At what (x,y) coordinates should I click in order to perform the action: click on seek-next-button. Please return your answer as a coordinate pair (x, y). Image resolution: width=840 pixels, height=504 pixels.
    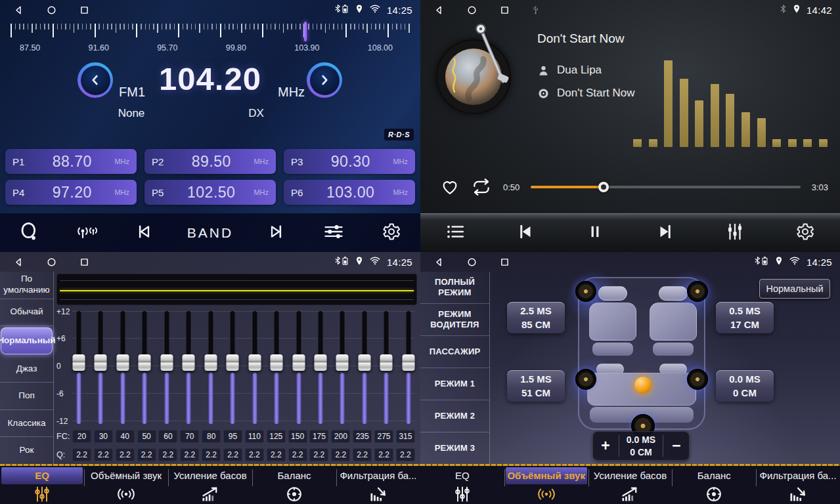
    Looking at the image, I should click on (276, 233).